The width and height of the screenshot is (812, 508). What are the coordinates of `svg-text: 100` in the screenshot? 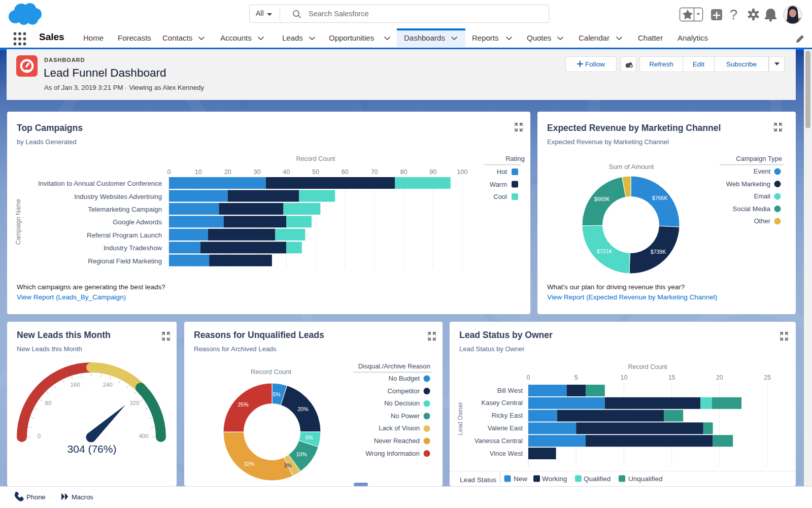 It's located at (463, 172).